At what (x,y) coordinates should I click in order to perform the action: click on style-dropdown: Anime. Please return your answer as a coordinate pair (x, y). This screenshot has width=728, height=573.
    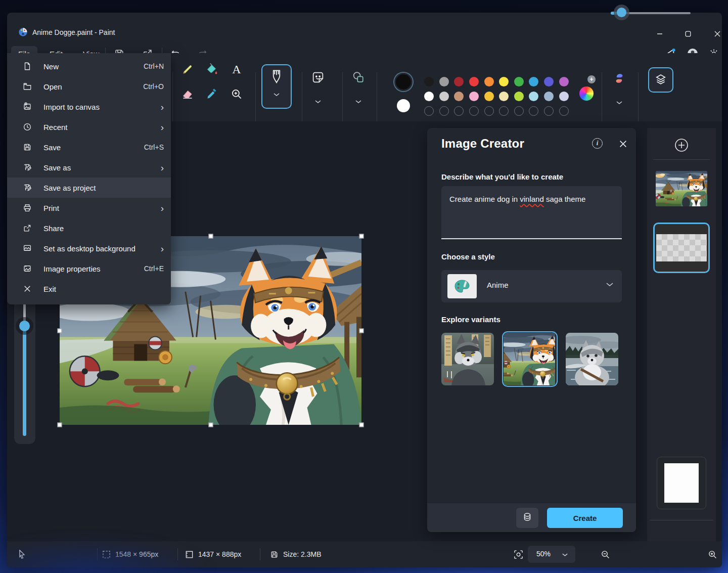
    Looking at the image, I should click on (532, 286).